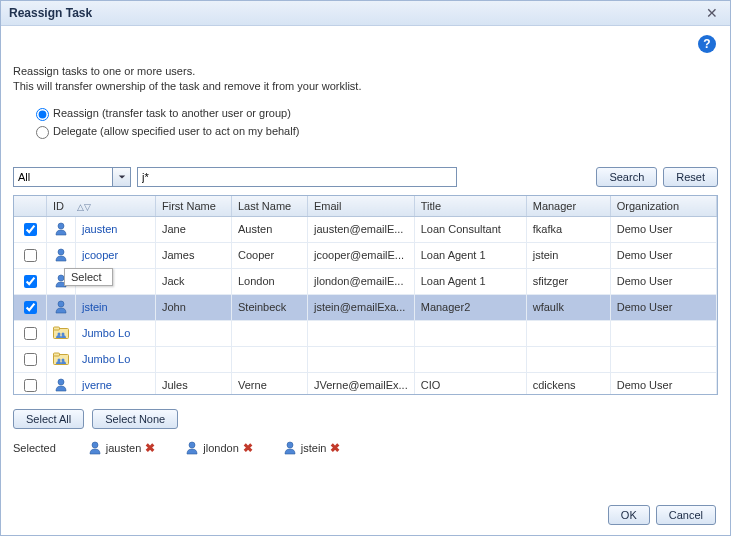 The image size is (731, 536). I want to click on option-delegate-row: Delegate (allow specified user to act on…, so click(374, 131).